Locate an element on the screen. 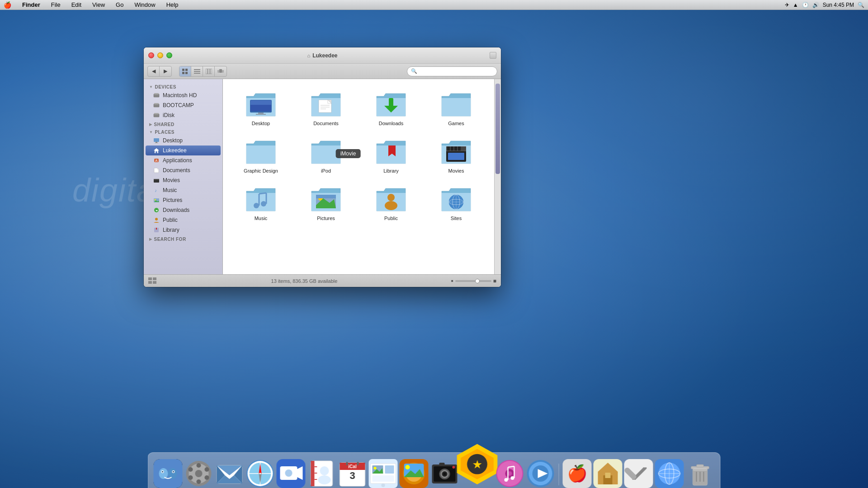 The height and width of the screenshot is (488, 868). folder-library: Library is located at coordinates (391, 155).